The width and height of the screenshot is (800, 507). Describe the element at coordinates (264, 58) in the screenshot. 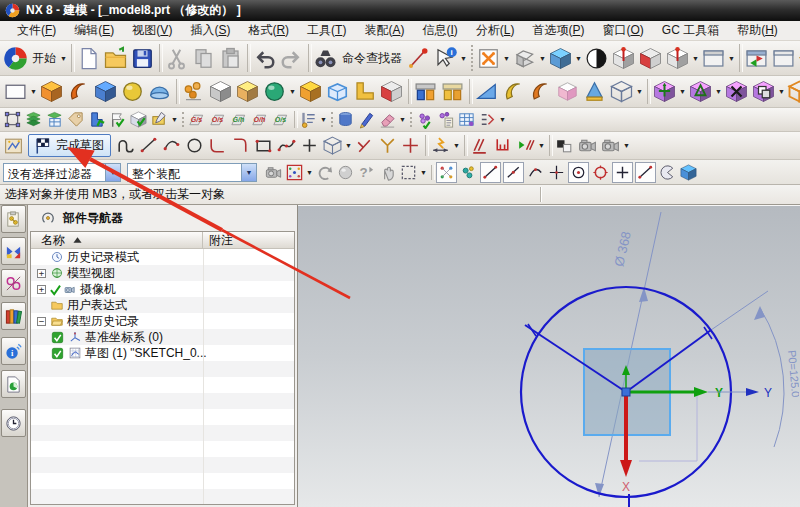

I see `undo-button` at that location.